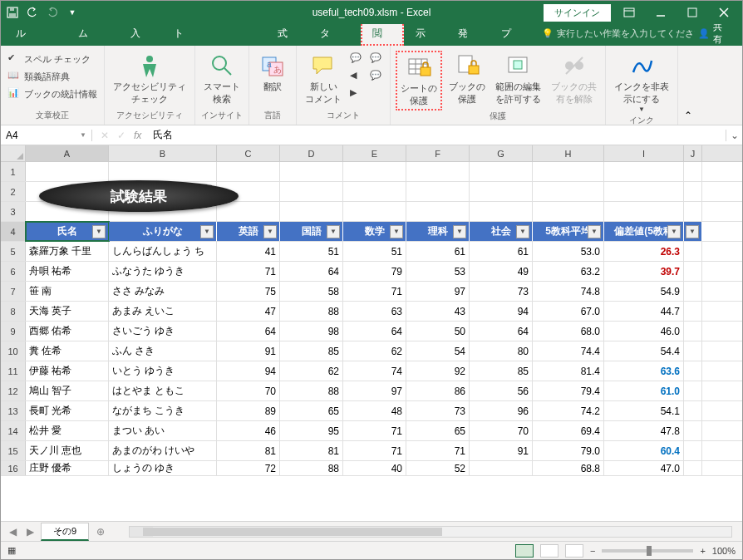 This screenshot has width=743, height=560. Describe the element at coordinates (13, 371) in the screenshot. I see `row-header: 11` at that location.